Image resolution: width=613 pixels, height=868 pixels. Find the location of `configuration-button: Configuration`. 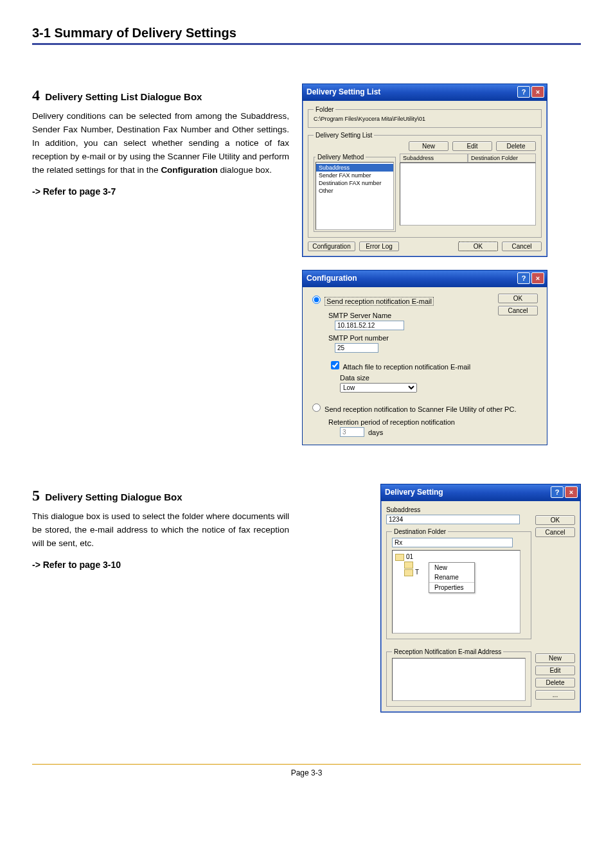

configuration-button: Configuration is located at coordinates (332, 247).